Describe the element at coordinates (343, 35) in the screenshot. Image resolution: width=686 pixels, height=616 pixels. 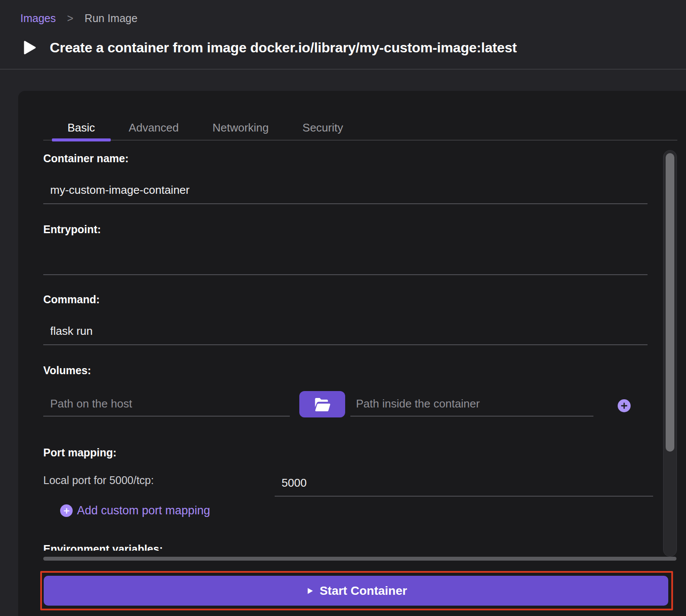
I see `page-header: Images > Run Image Create a container fr…` at that location.